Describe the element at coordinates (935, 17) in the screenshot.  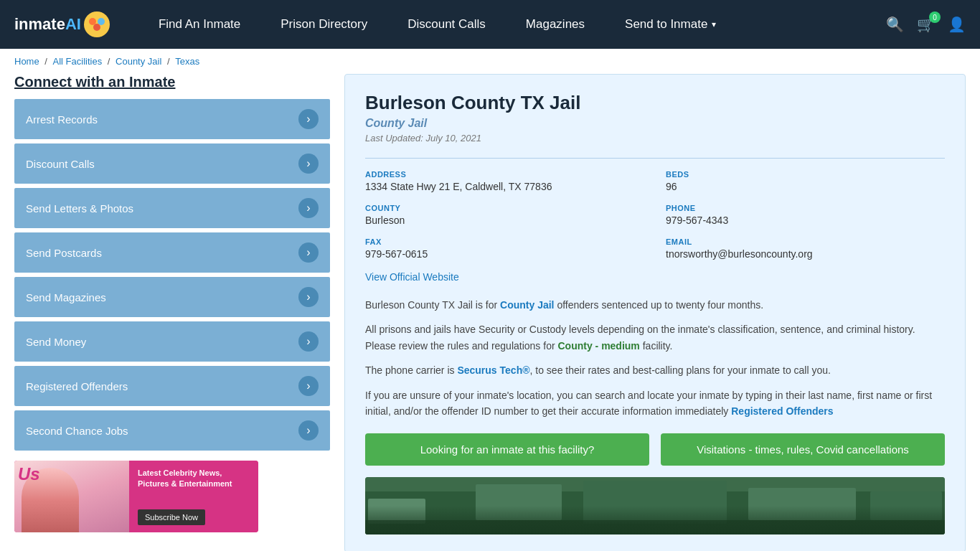
I see `cart-badge: 0` at that location.